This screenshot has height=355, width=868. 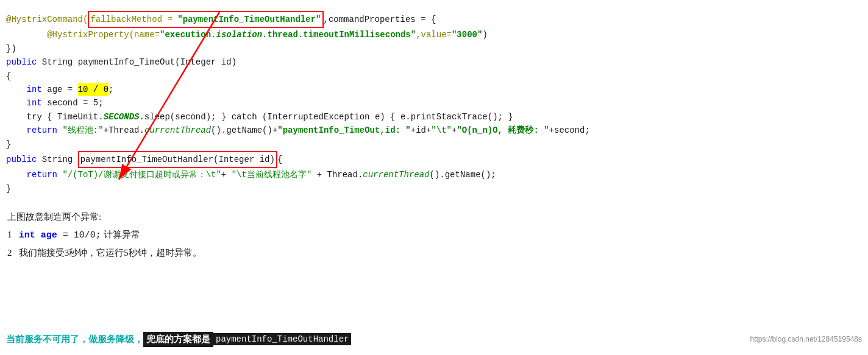 I want to click on indent-line12, so click(x=16, y=175).